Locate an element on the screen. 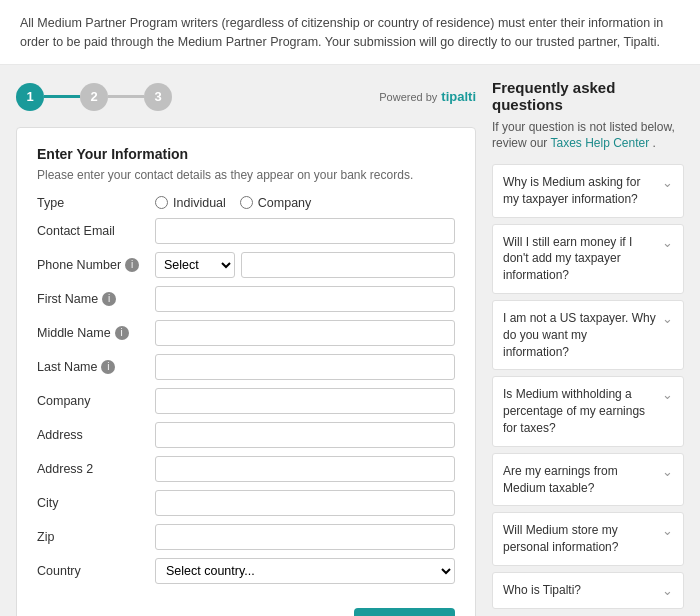 This screenshot has height=616, width=700. faq-item-5: Will Medium store my personal informatio… is located at coordinates (588, 539).